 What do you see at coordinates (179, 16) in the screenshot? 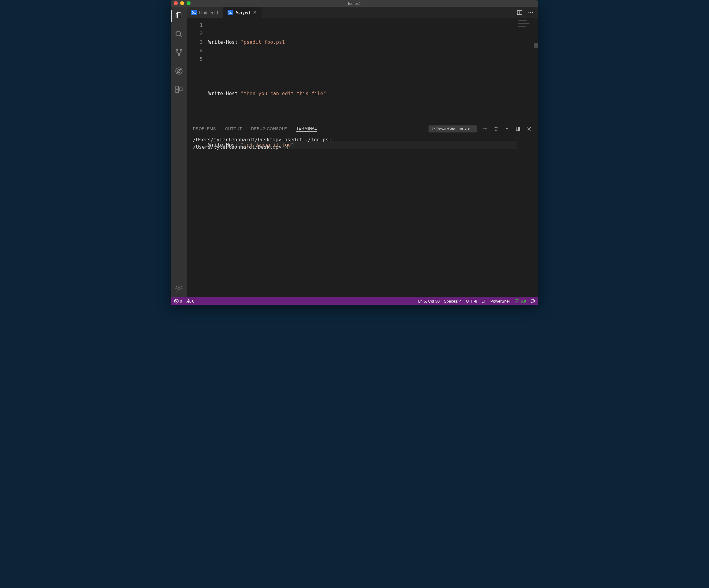
I see `activity-explorer` at bounding box center [179, 16].